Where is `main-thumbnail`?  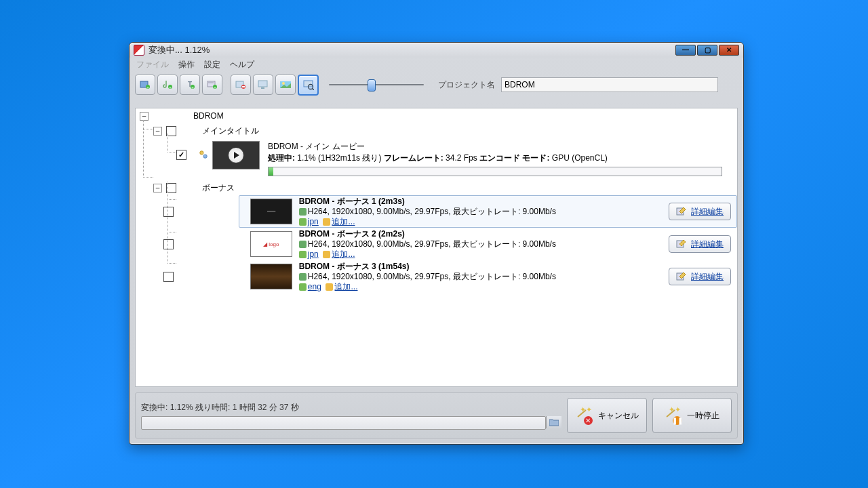 main-thumbnail is located at coordinates (236, 155).